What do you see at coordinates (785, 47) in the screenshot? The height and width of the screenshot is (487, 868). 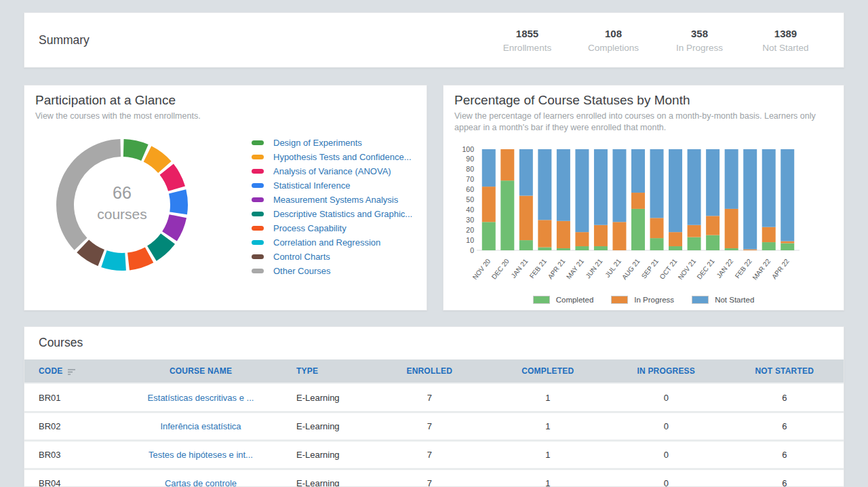 I see `stat-label: Not Started` at bounding box center [785, 47].